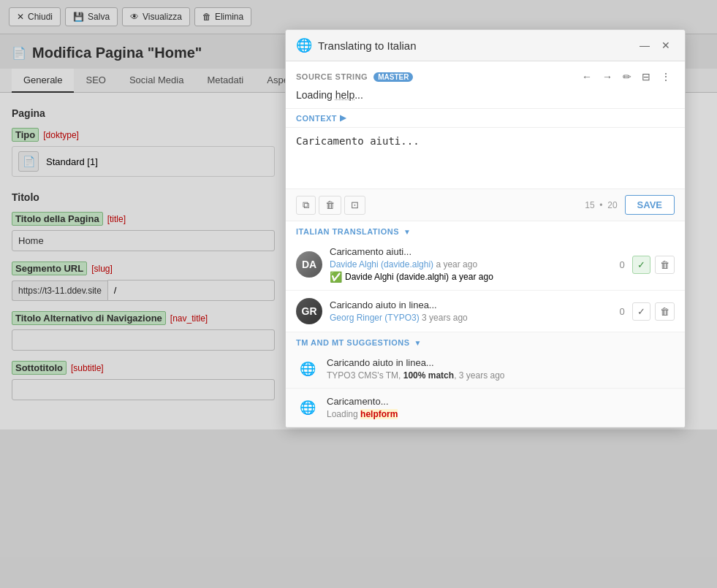  What do you see at coordinates (501, 375) in the screenshot?
I see `suggestion-meta: TYPO3 CMS's TM, 100% match, 3 years ago` at bounding box center [501, 375].